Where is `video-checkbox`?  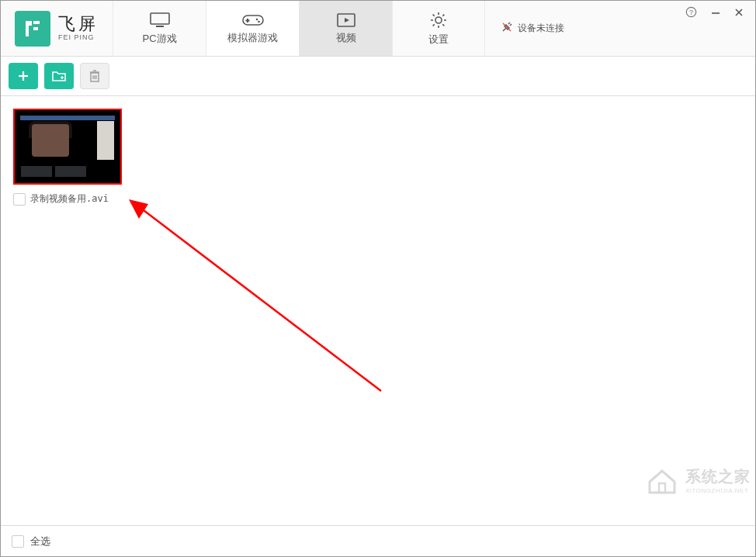 video-checkbox is located at coordinates (19, 199).